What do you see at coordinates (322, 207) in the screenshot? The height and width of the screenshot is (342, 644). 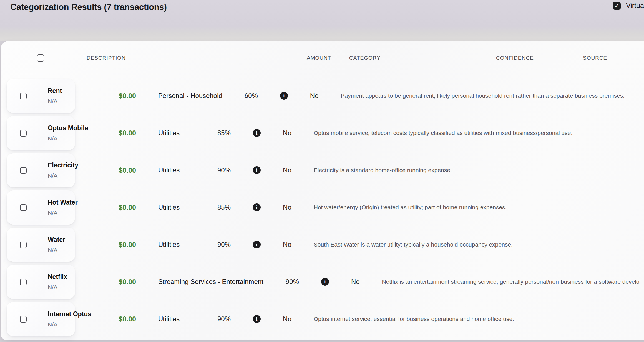 I see `table-row: Hot Water N/A $0.00 Utilities 85% i No H…` at bounding box center [322, 207].